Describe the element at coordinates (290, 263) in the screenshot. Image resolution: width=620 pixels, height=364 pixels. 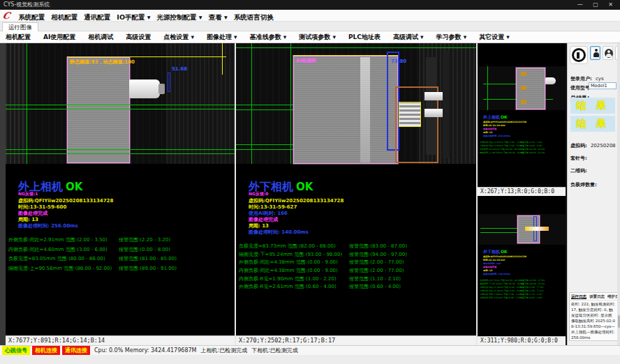
I see `measurement-row: 外侧负极-间距=4.38mm 范围:(0.00 - 9.00)报警范围:(2.0…` at that location.